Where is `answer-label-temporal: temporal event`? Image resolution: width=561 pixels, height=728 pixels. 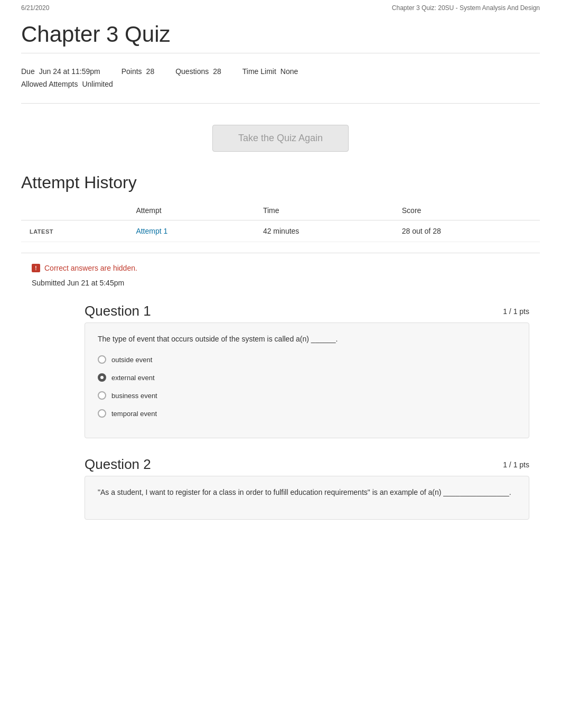 answer-label-temporal: temporal event is located at coordinates (134, 413).